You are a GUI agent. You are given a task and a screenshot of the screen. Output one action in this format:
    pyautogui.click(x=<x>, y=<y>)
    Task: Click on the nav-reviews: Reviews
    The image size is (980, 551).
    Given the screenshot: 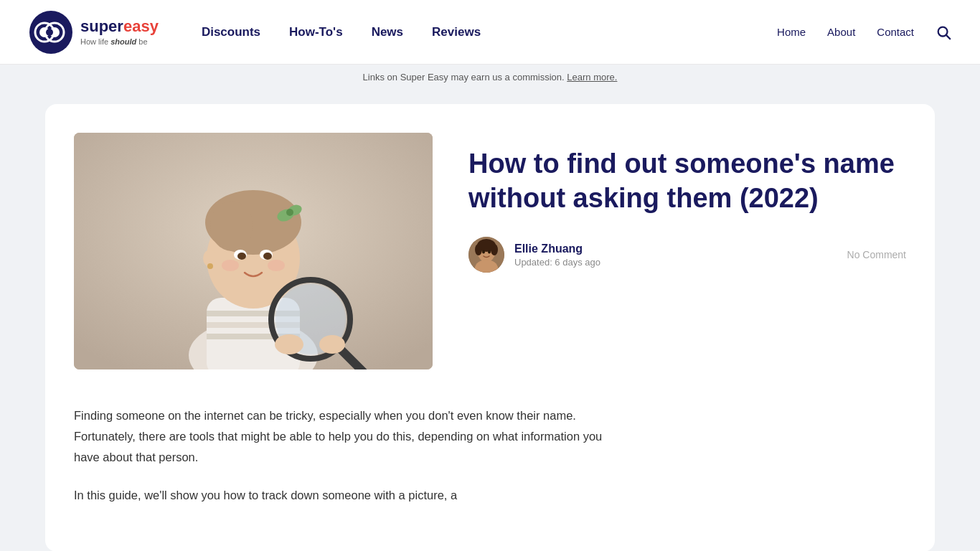 What is the action you would take?
    pyautogui.click(x=456, y=32)
    